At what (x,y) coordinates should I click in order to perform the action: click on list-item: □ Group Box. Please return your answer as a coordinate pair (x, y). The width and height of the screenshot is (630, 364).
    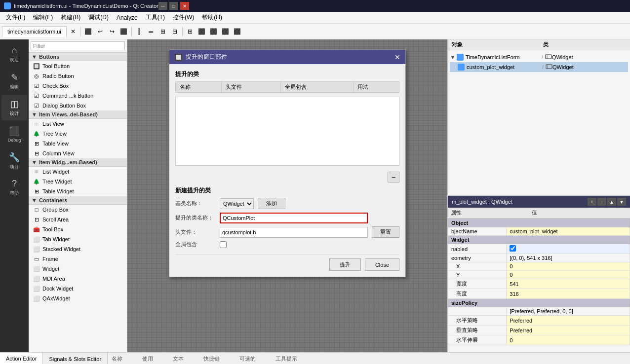
    Looking at the image, I should click on (78, 210).